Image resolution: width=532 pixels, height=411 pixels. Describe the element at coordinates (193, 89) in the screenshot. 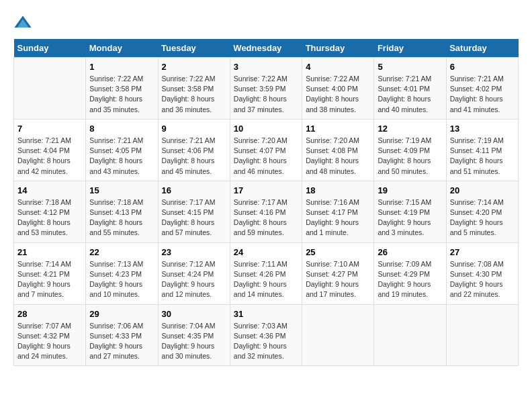

I see `calendar-cell: 2Sunrise: 7:22 AMSunset: 3:58 PMDaylight…` at that location.